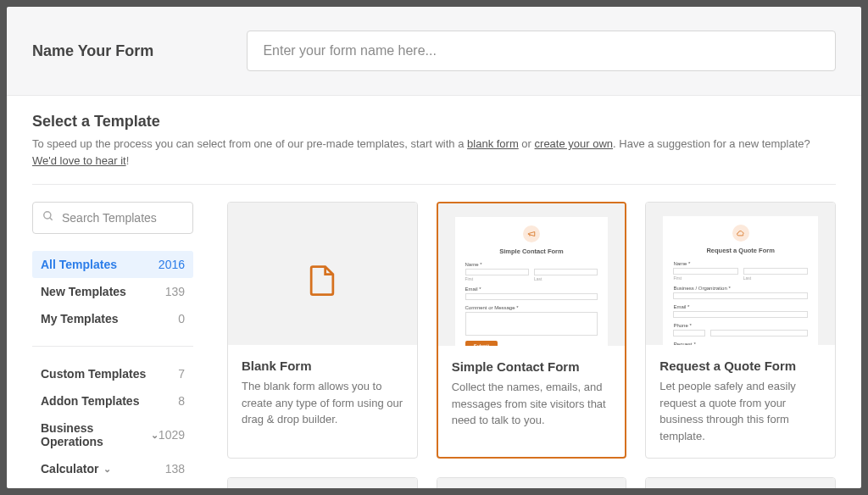 The height and width of the screenshot is (495, 868). Describe the element at coordinates (322, 403) in the screenshot. I see `template-description: The blank form allows you to create any …` at that location.